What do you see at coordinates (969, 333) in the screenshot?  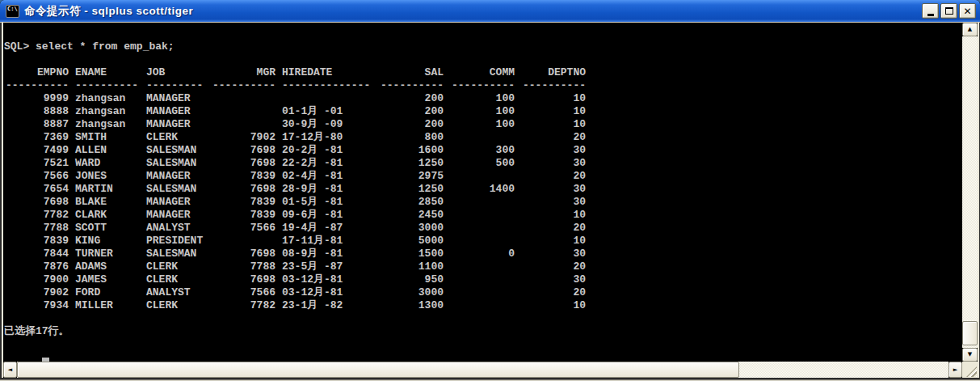 I see `vertical-scroll-thumb` at bounding box center [969, 333].